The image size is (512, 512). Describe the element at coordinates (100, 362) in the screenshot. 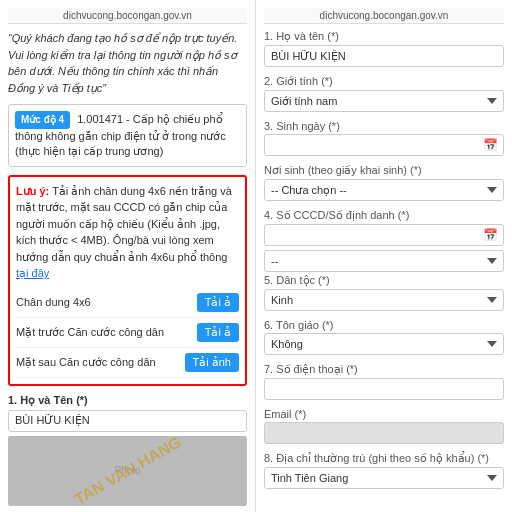

I see `upload-label-3: Mặt sau Căn cước công dân` at that location.